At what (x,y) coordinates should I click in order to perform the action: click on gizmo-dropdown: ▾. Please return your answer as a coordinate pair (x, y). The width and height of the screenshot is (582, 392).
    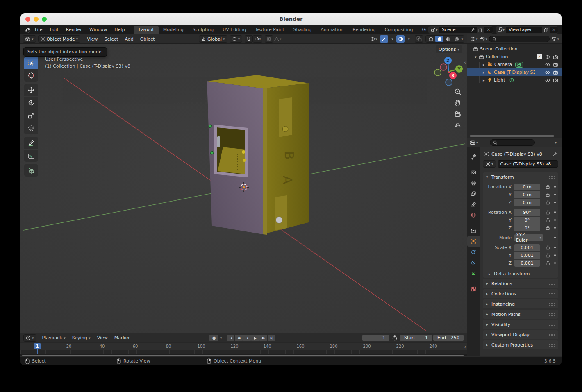
    Looking at the image, I should click on (392, 39).